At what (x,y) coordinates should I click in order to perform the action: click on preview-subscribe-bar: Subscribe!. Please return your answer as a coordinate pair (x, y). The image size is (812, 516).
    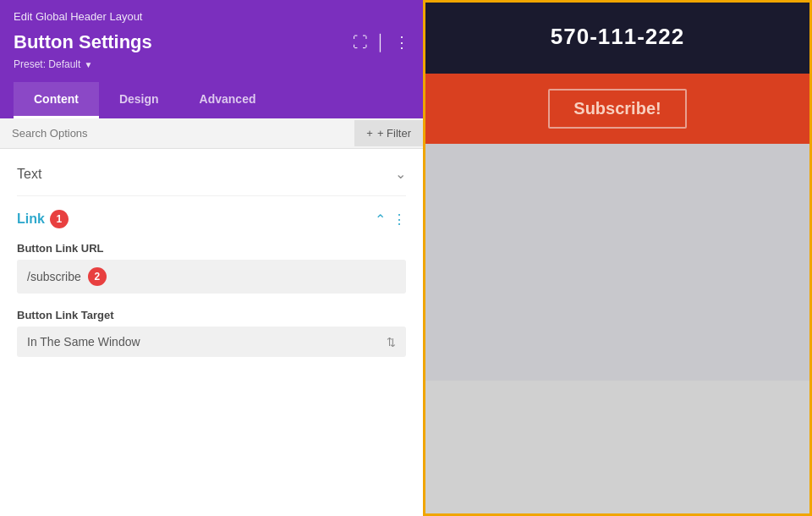
    Looking at the image, I should click on (617, 108).